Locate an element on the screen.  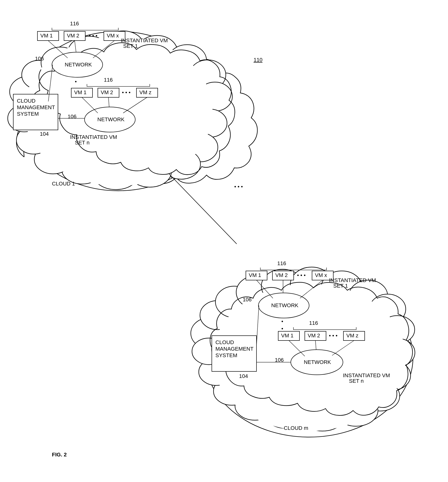
cloud1-vm-set1-bracket-label: 116 is located at coordinates (75, 24).